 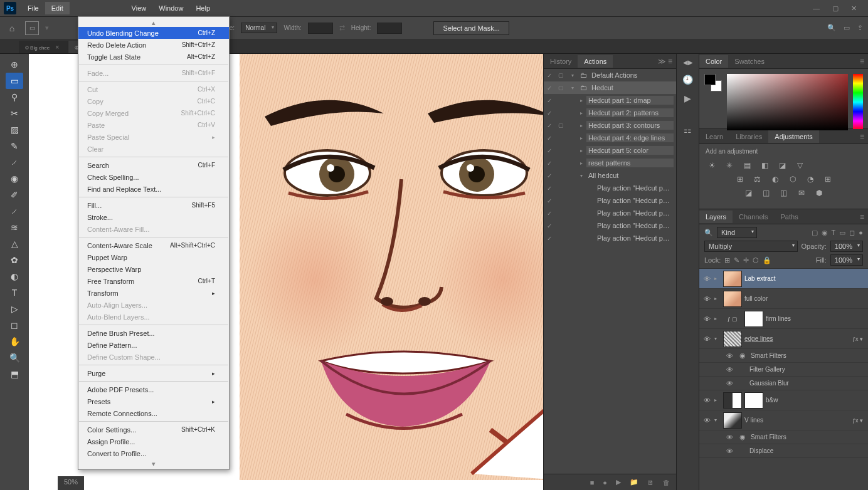 I want to click on adjustment-icon: ☀, so click(x=712, y=165).